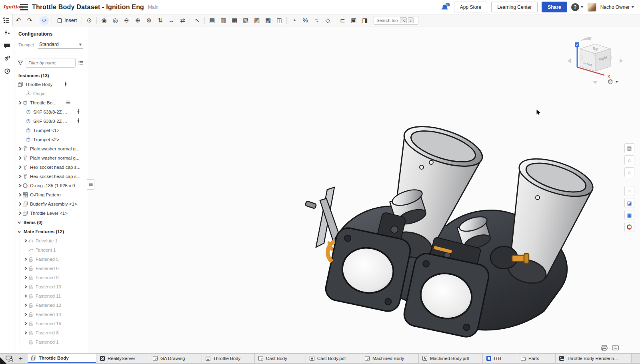 The image size is (640, 364). What do you see at coordinates (575, 7) in the screenshot?
I see `help-icon: ?` at bounding box center [575, 7].